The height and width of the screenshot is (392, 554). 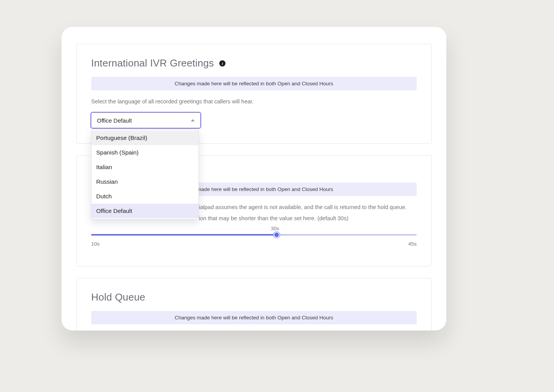 What do you see at coordinates (254, 304) in the screenshot?
I see `hold-queue-card: Hold Queue Changes made here will be ref…` at bounding box center [254, 304].